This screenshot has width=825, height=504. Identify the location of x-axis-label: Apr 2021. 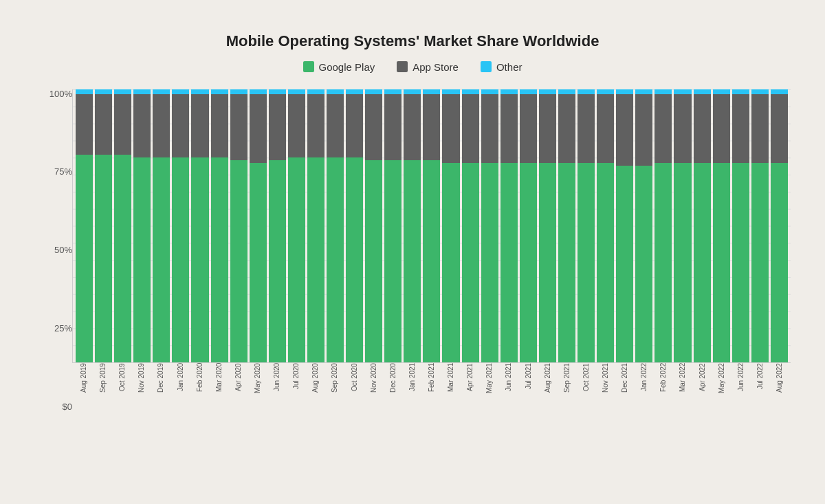
(470, 388).